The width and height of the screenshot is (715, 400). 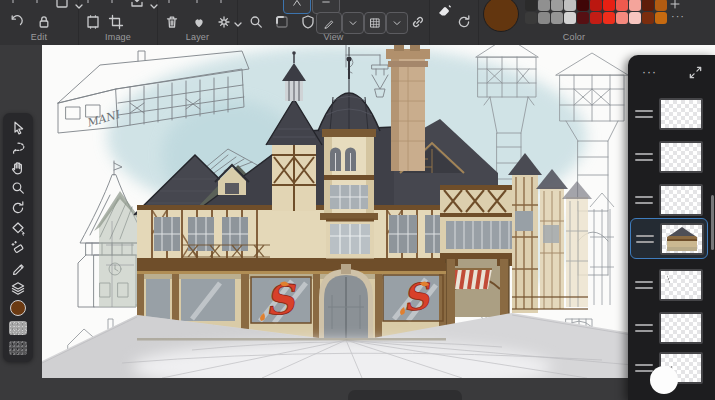 What do you see at coordinates (501, 16) in the screenshot?
I see `current-color-circle` at bounding box center [501, 16].